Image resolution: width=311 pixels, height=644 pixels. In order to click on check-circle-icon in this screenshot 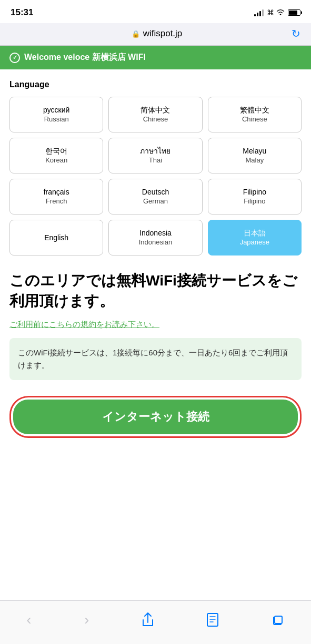, I will do `click(15, 58)`.